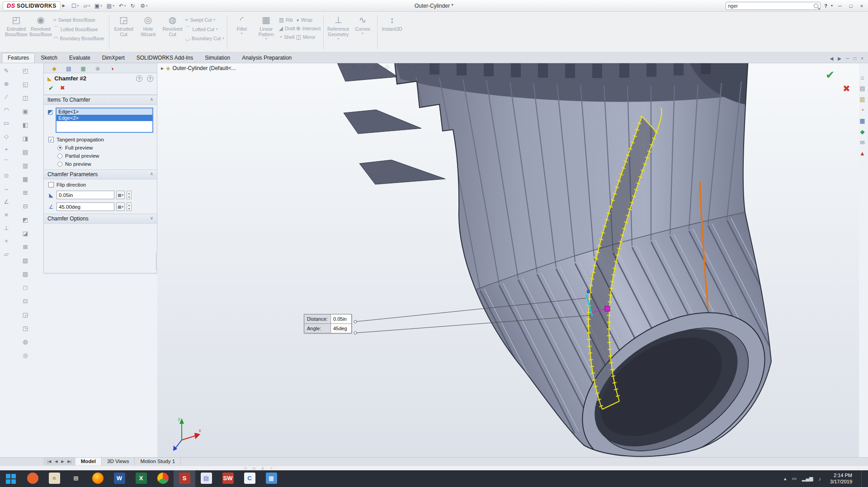 Image resolution: width=868 pixels, height=487 pixels. Describe the element at coordinates (51, 185) in the screenshot. I see `flip-direction-checkbox` at that location.